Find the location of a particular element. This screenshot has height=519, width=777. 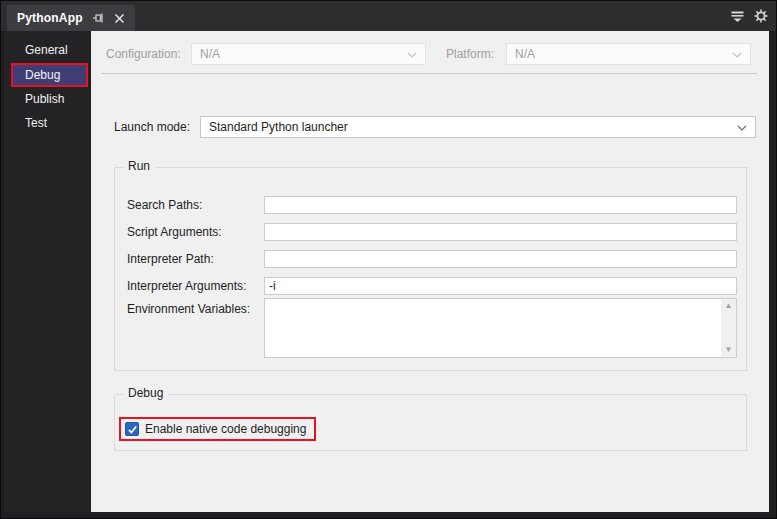

script-arguments-input is located at coordinates (500, 232).